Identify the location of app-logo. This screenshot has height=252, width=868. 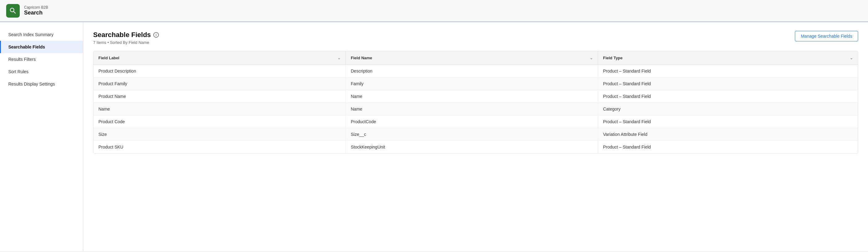
(13, 11).